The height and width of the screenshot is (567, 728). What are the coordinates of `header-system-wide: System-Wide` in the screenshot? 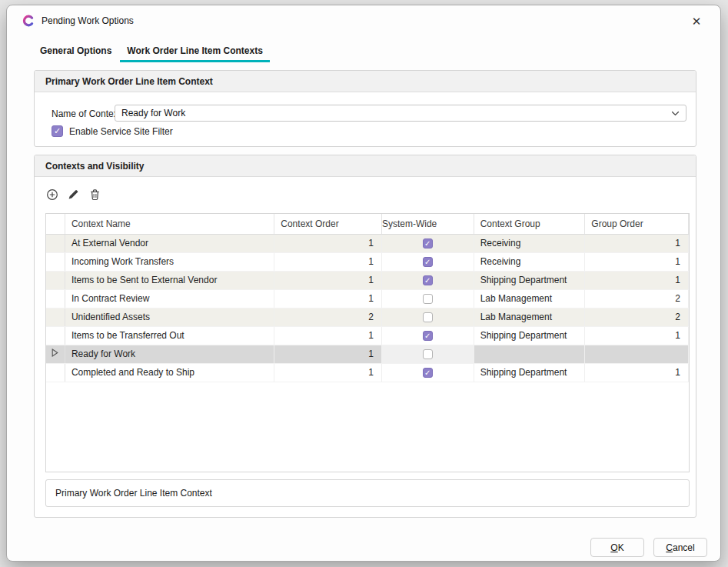 It's located at (428, 224).